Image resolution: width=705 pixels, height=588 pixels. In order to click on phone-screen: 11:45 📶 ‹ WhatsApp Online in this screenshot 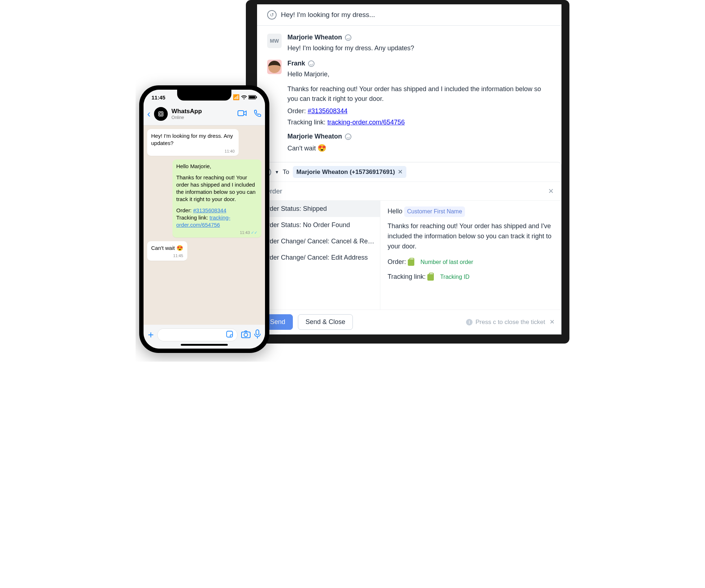, I will do `click(204, 219)`.